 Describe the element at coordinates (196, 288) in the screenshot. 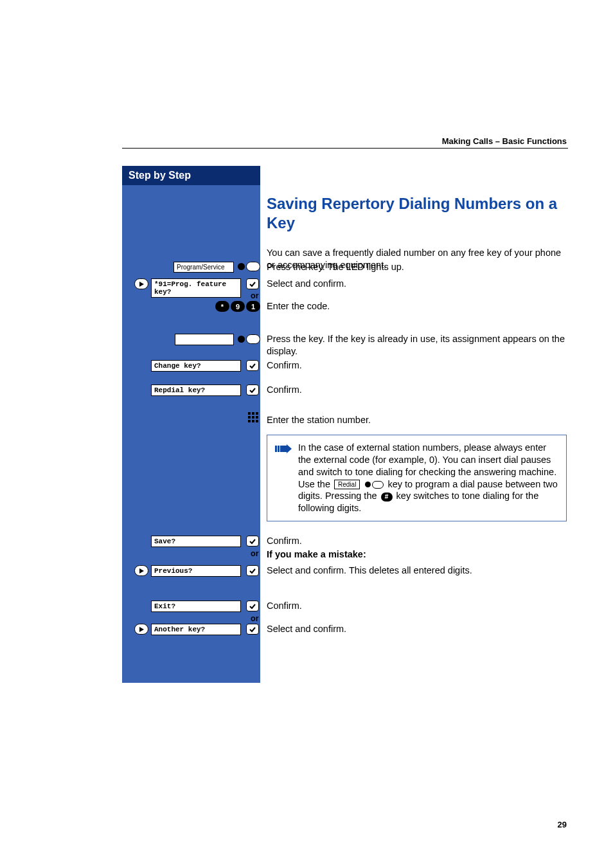

I see `prog-feature-prompt: *91=Prog. feature key?` at that location.